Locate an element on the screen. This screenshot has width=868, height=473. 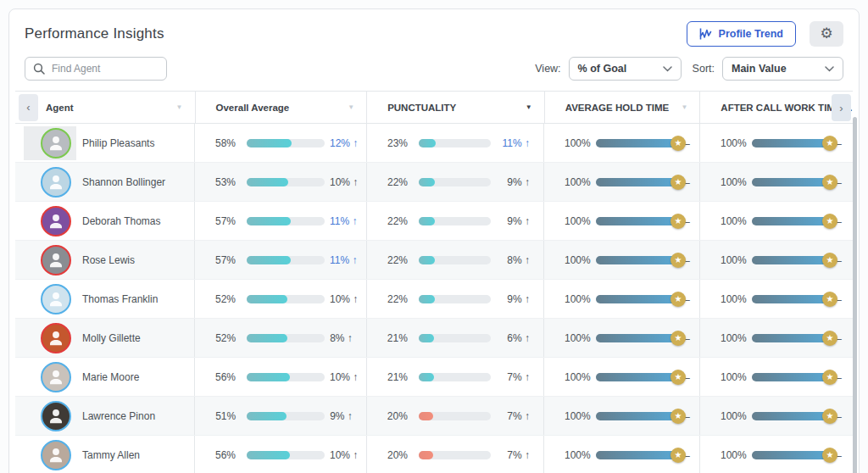
person-icon is located at coordinates (56, 260).